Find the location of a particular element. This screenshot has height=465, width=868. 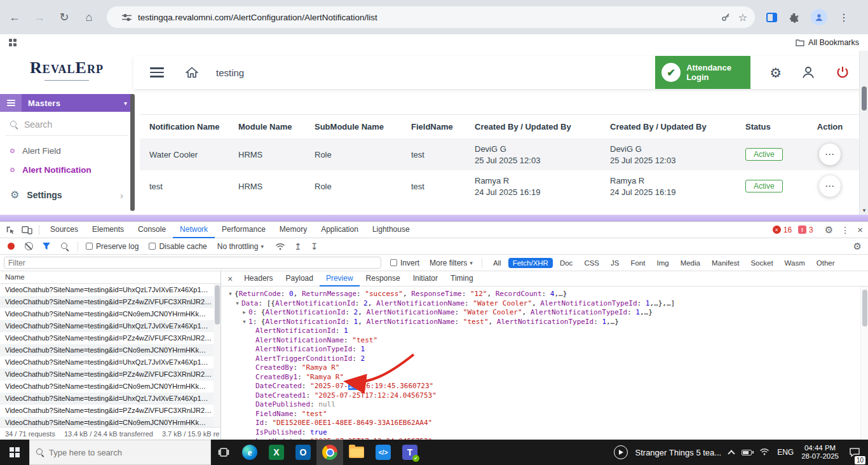

edge-icon: e is located at coordinates (250, 452).